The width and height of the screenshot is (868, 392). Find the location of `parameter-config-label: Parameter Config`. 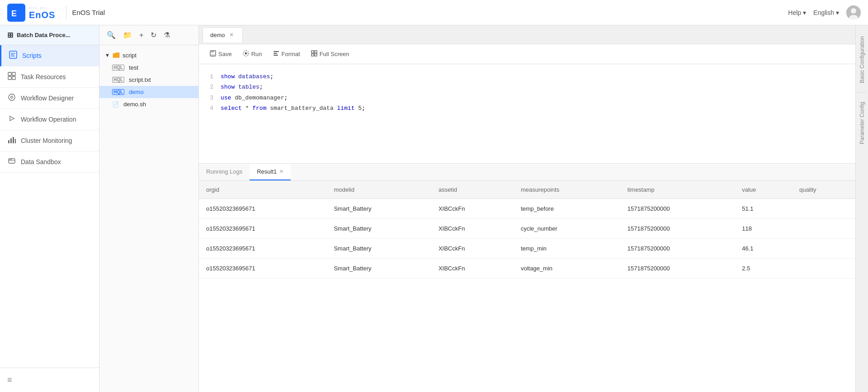

parameter-config-label: Parameter Config is located at coordinates (862, 123).